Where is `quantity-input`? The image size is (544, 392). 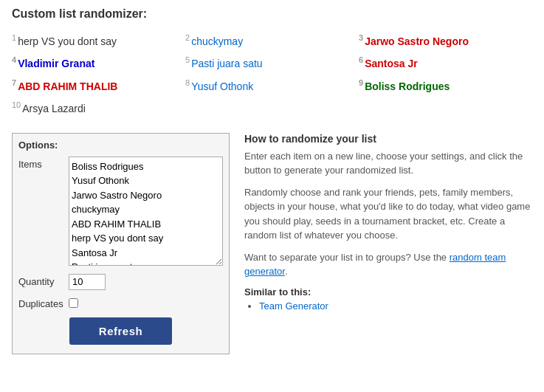 quantity-input is located at coordinates (87, 282).